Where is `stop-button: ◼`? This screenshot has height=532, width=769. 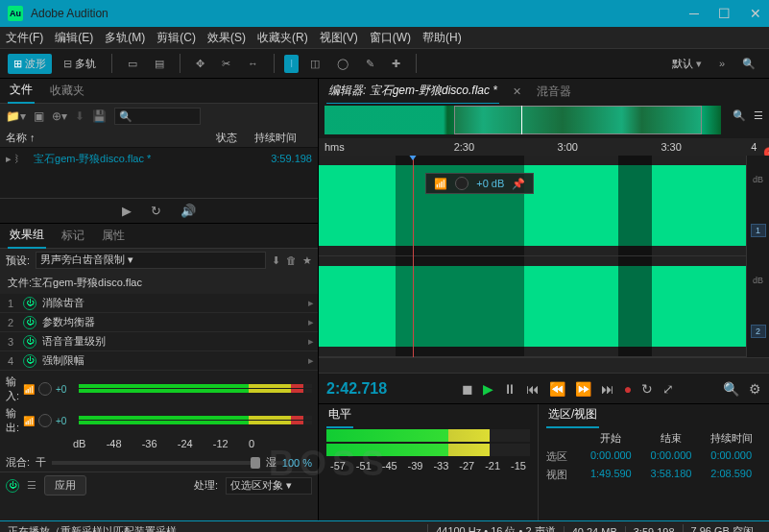
stop-button: ◼ is located at coordinates (468, 389).